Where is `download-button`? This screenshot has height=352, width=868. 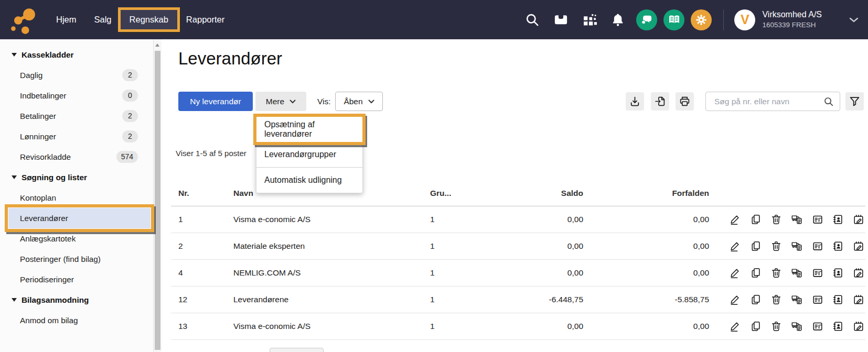
download-button is located at coordinates (635, 102).